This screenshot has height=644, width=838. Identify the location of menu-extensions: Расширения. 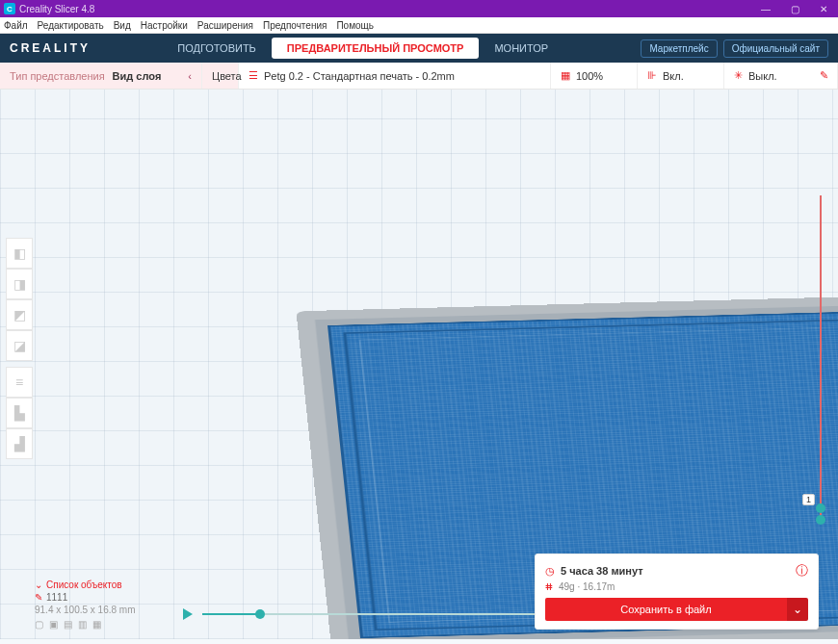
(225, 25).